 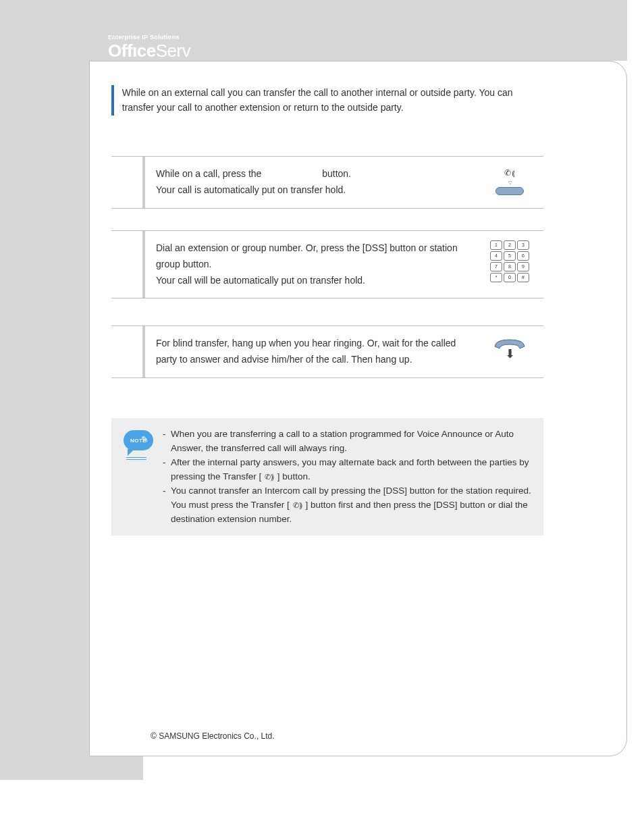 What do you see at coordinates (146, 439) in the screenshot?
I see `pencil-icon: ✎` at bounding box center [146, 439].